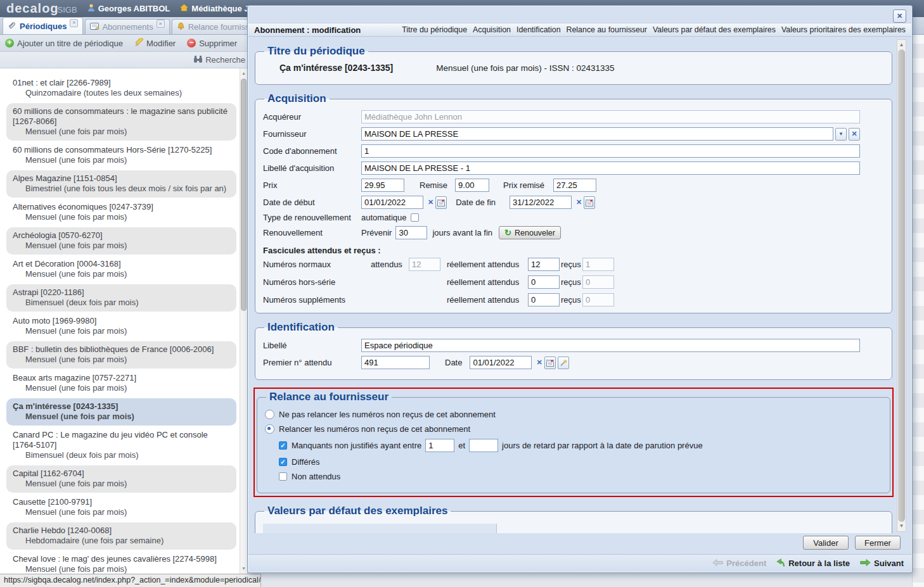  Describe the element at coordinates (435, 30) in the screenshot. I see `nav-link-titre: Titre du périodique` at that location.